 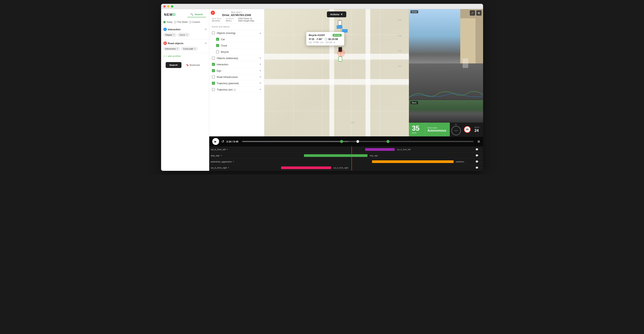 What do you see at coordinates (480, 156) in the screenshot?
I see `stop-more-icon: ···` at bounding box center [480, 156].